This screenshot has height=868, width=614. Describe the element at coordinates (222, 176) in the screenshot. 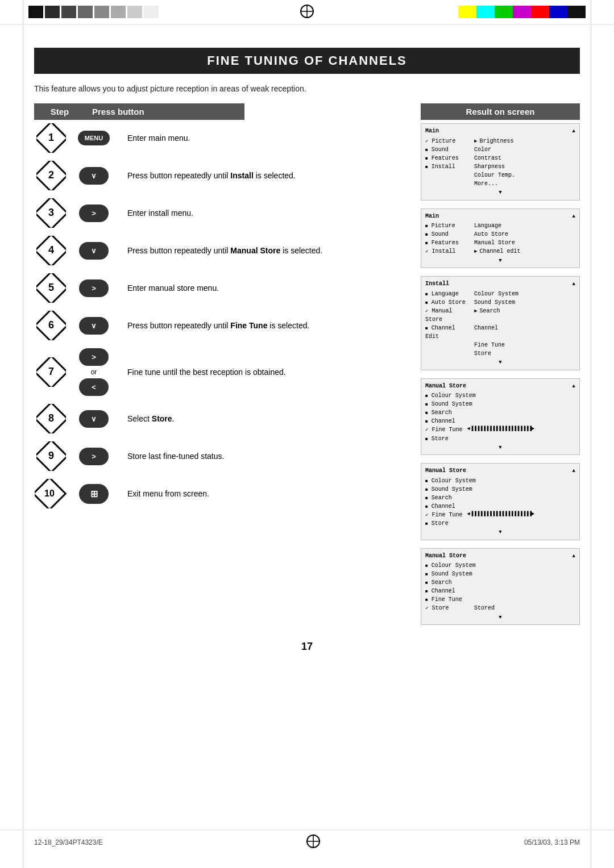

I see `step-row-2: 2 ∨ Press button repeatedly until Instal…` at that location.